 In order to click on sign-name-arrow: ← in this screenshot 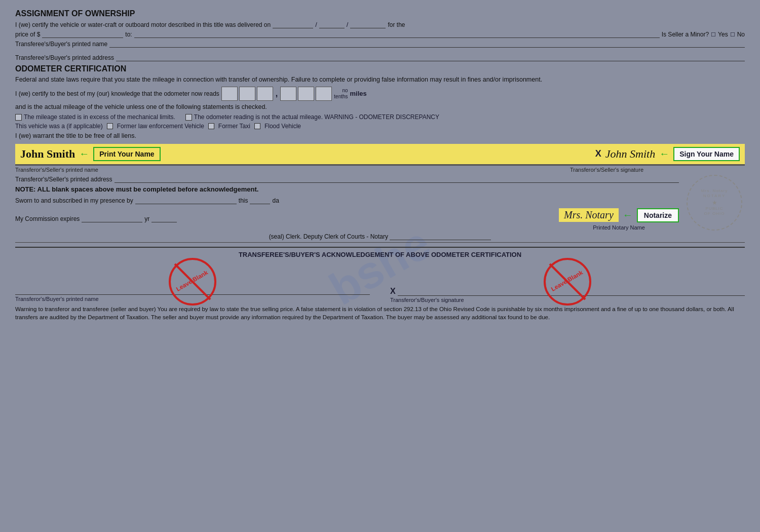, I will do `click(664, 154)`.